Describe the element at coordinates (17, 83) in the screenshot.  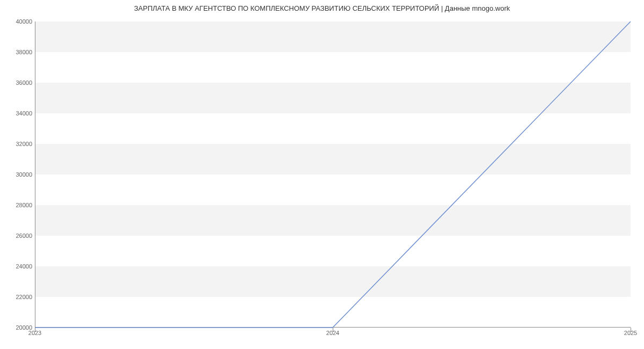
I see `y-tick-label: 36000` at that location.